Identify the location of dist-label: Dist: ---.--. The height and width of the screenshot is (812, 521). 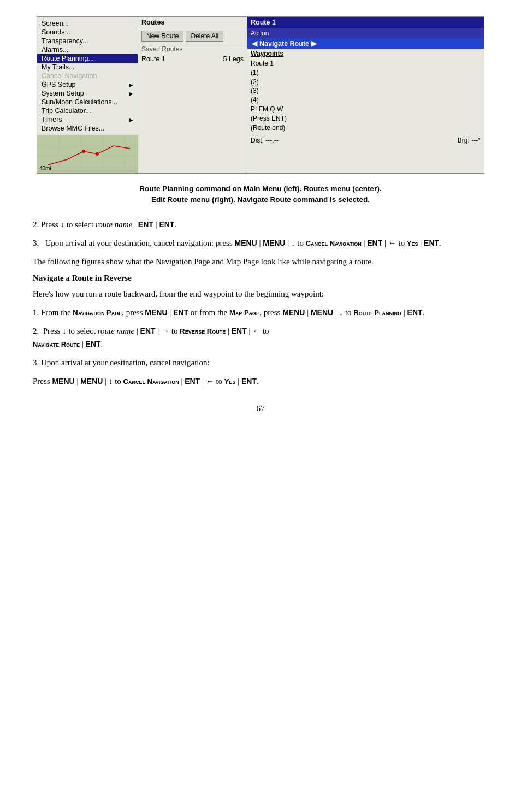
(264, 140).